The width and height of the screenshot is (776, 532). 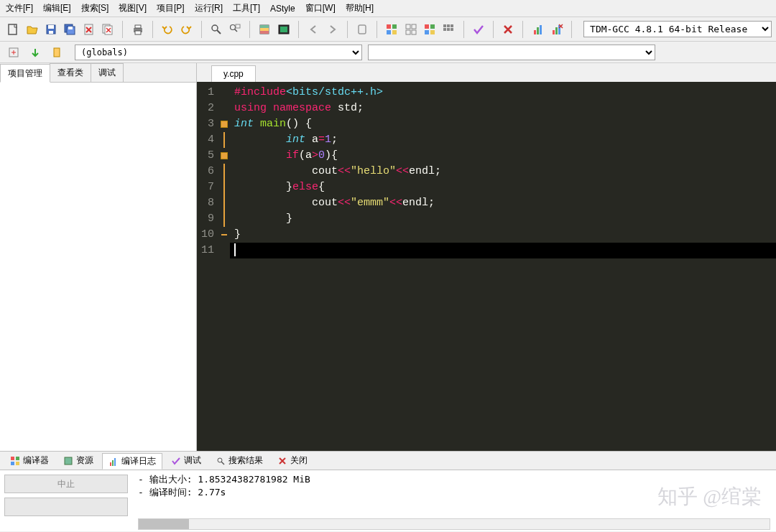 What do you see at coordinates (186, 461) in the screenshot?
I see `bottom-tab-debug: 调试` at bounding box center [186, 461].